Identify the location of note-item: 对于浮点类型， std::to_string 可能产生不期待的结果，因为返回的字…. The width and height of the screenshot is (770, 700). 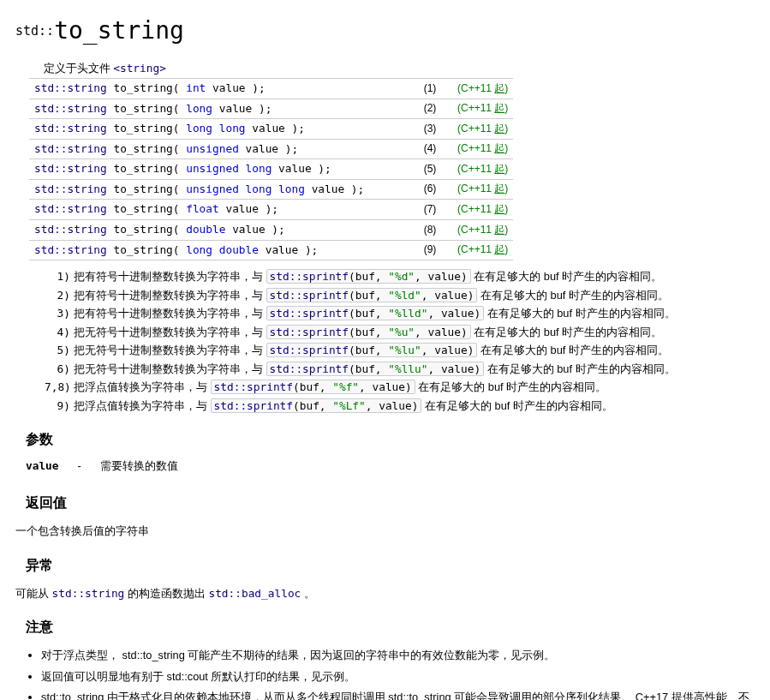
(397, 656).